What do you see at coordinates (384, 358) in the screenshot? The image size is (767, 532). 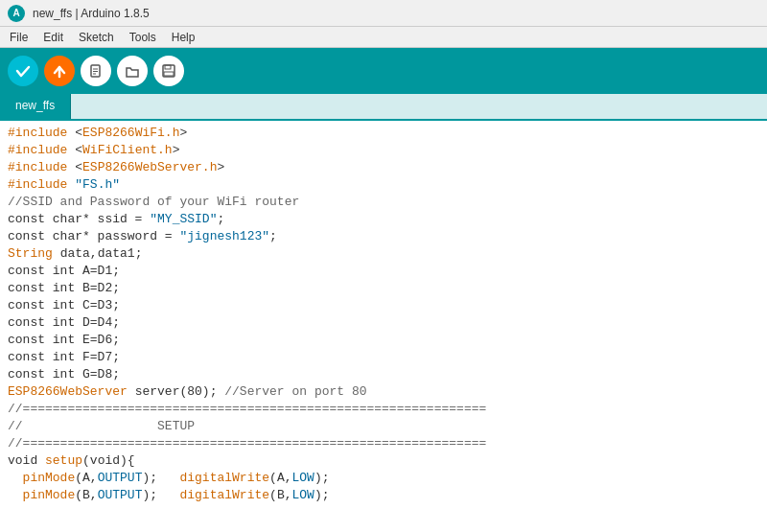 I see `code-line-14: const int F=D7;` at bounding box center [384, 358].